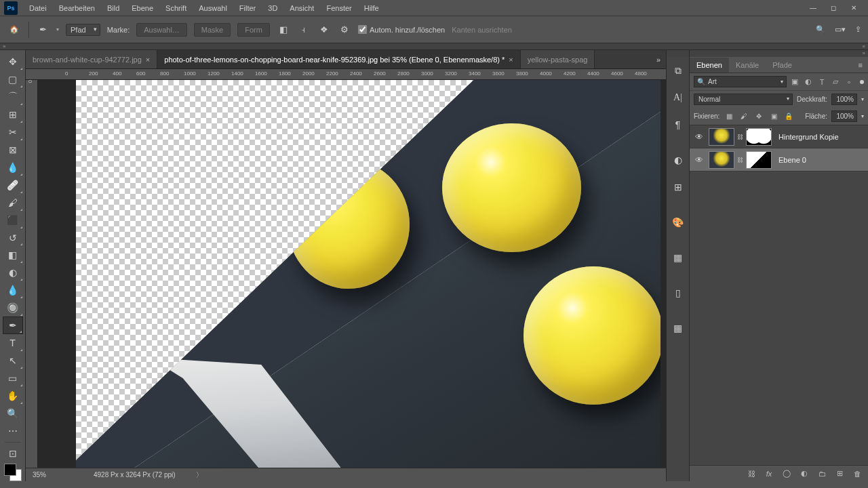 Image resolution: width=868 pixels, height=488 pixels. I want to click on mode-select: Pfad, so click(83, 30).